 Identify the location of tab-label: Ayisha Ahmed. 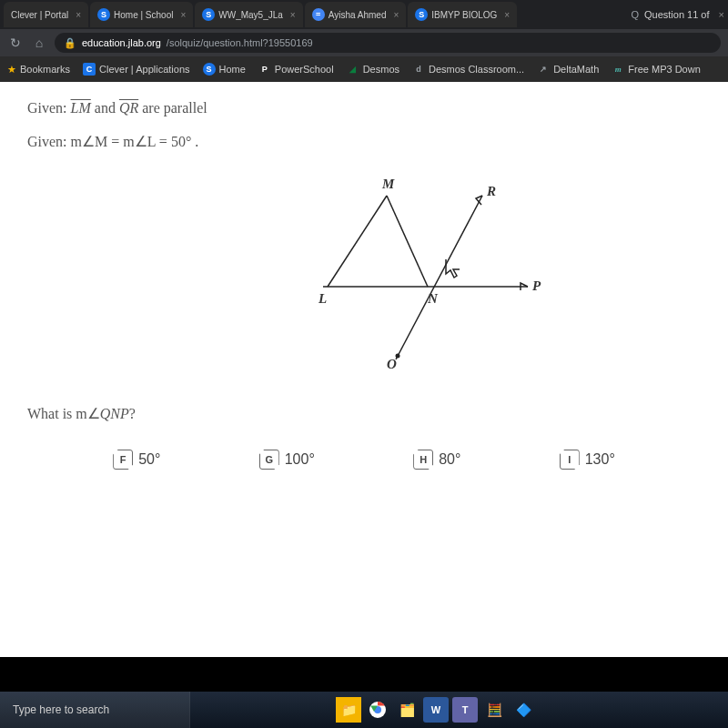
(358, 15).